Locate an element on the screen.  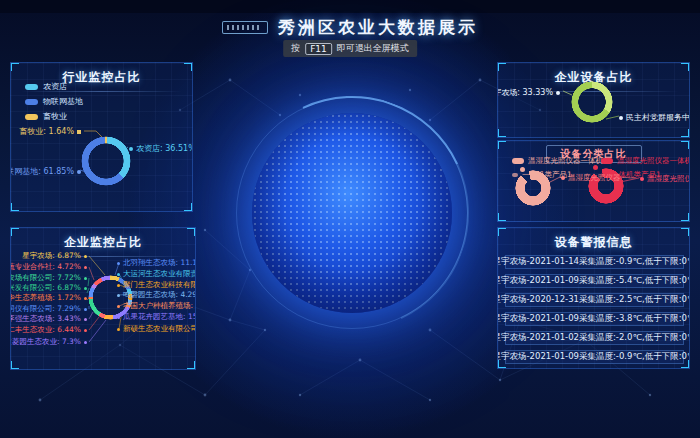
chart-label: 鸣磬园生态农场: 4.29 is located at coordinates (156, 295).